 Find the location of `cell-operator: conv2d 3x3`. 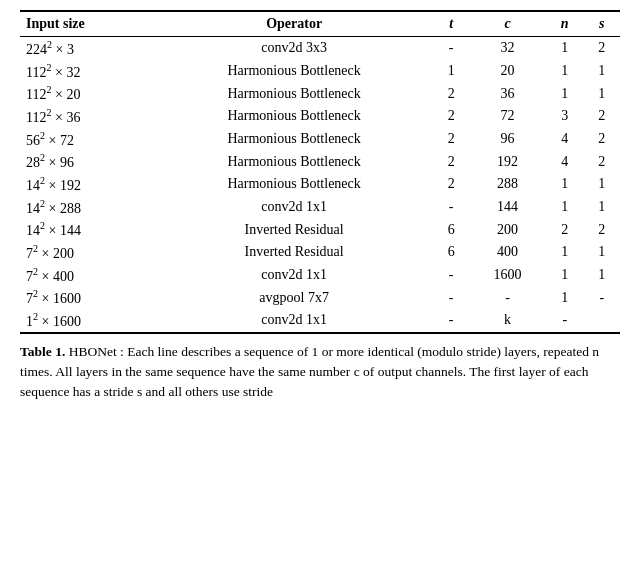

cell-operator: conv2d 3x3 is located at coordinates (294, 48).